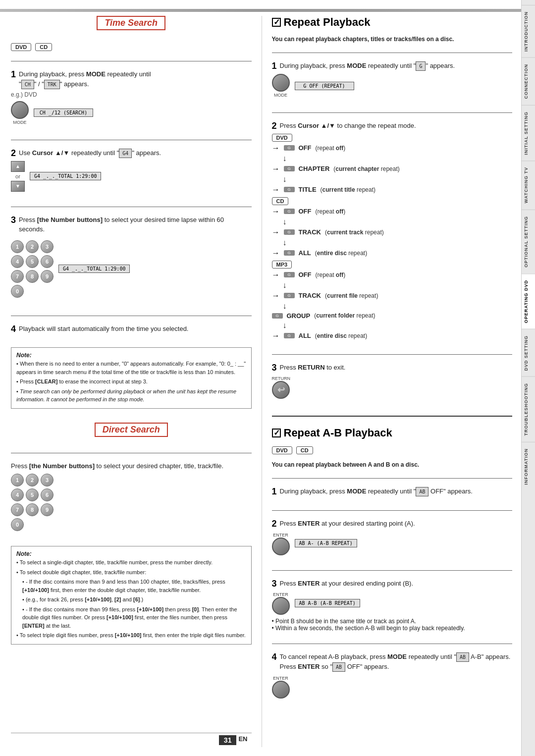 The image size is (535, 756). Describe the element at coordinates (17, 262) in the screenshot. I see `num-btn-4: 4` at that location.